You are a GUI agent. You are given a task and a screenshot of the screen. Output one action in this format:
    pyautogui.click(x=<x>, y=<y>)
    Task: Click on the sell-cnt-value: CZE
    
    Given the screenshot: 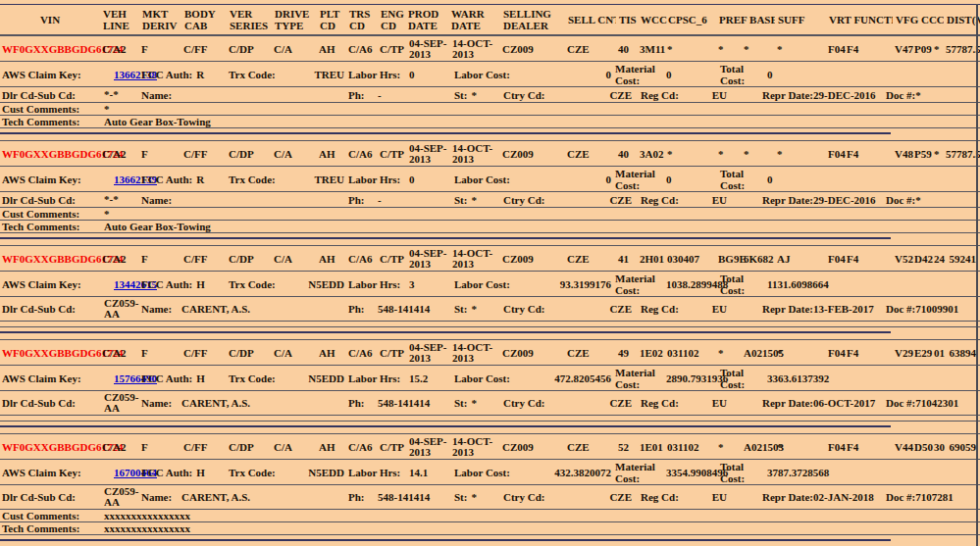 What is the action you would take?
    pyautogui.click(x=591, y=447)
    